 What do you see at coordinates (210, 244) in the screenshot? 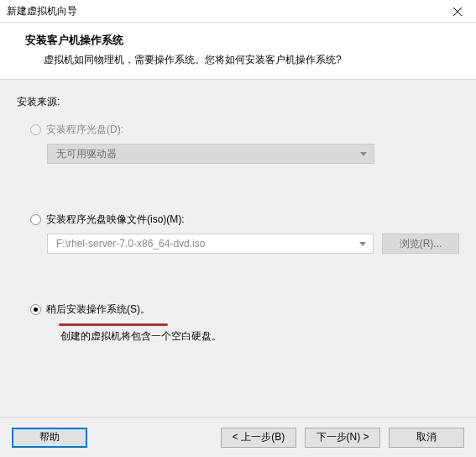
I see `iso-path-dropdown: F:\rhel-server-7.0-x86_64-dvd.iso` at bounding box center [210, 244].